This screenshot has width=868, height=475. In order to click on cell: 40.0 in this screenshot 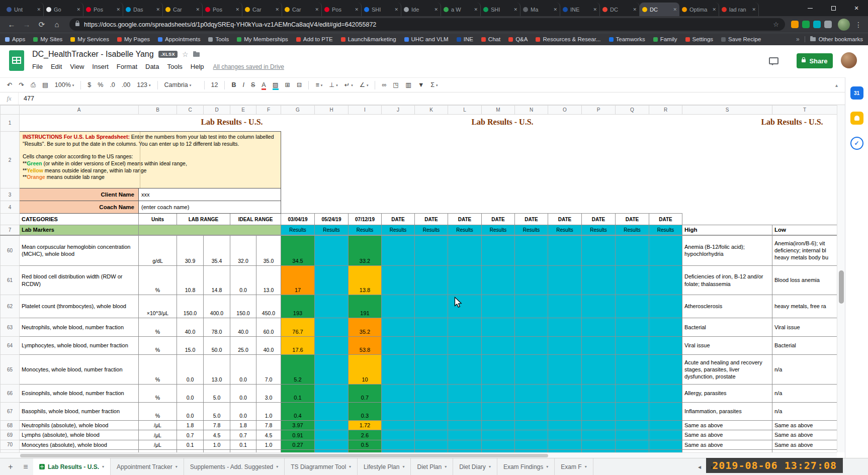, I will do `click(243, 328)`.